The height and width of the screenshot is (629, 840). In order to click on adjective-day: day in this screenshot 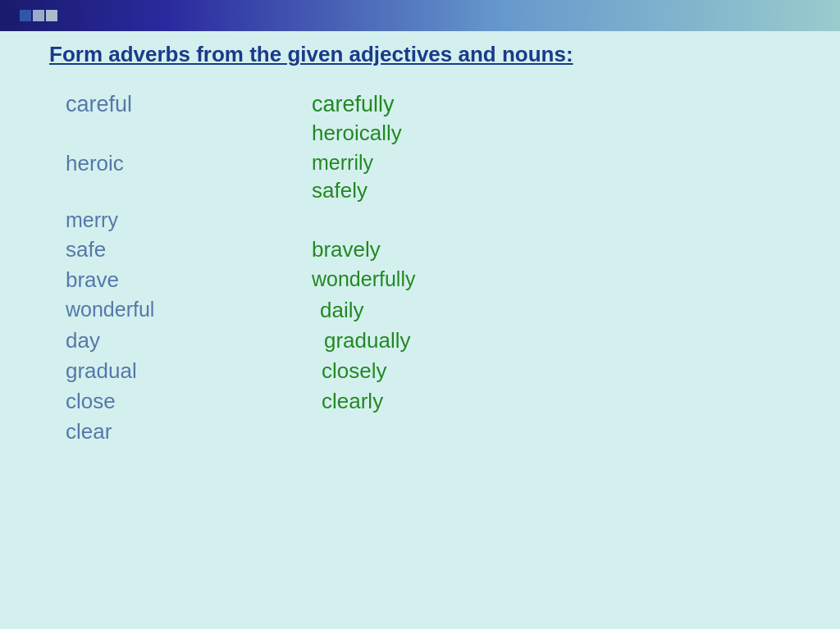, I will do `click(164, 341)`.